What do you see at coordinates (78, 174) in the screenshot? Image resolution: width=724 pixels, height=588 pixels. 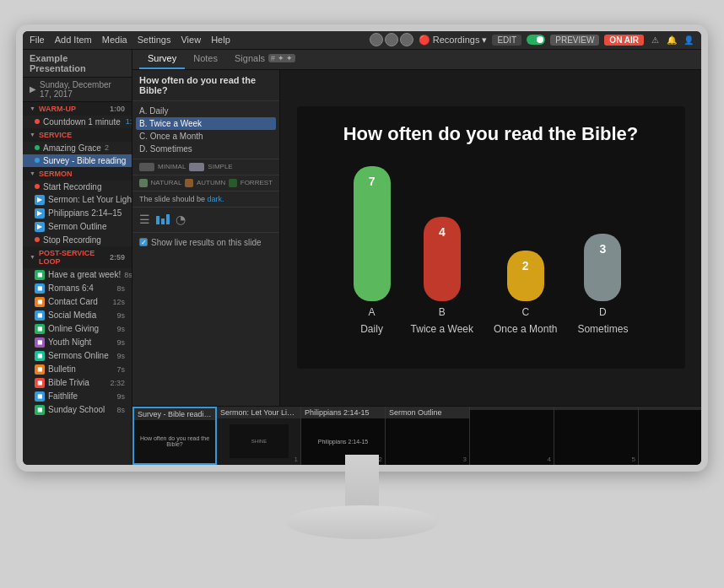 I see `section-sermon: ▼ Sermon` at bounding box center [78, 174].